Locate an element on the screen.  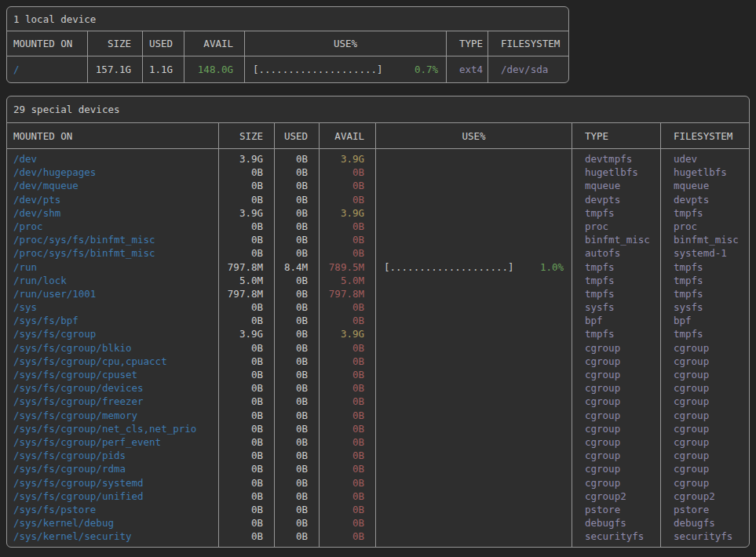
header-used: USED is located at coordinates (163, 44).